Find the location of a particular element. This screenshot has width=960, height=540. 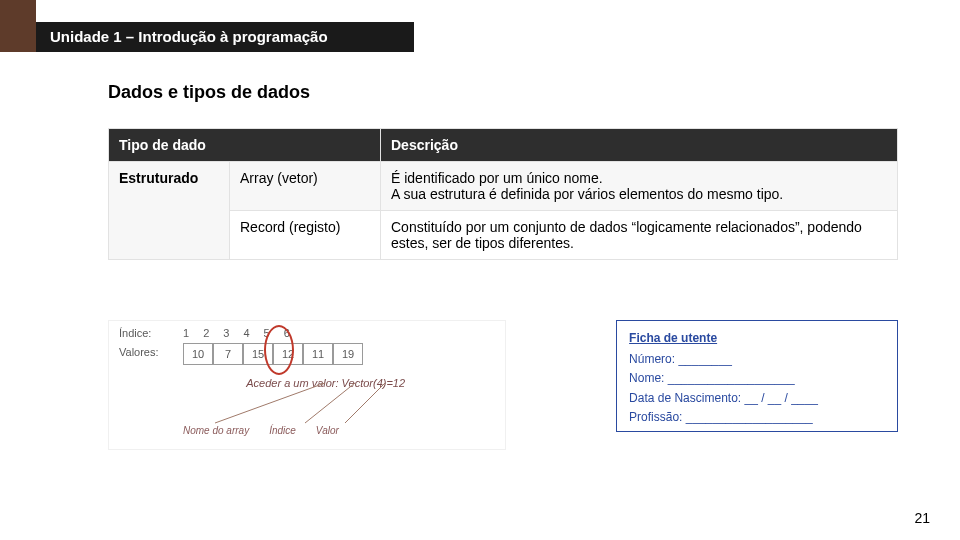

unit-title: Unidade 1 – Introdução à programação is located at coordinates (189, 36).